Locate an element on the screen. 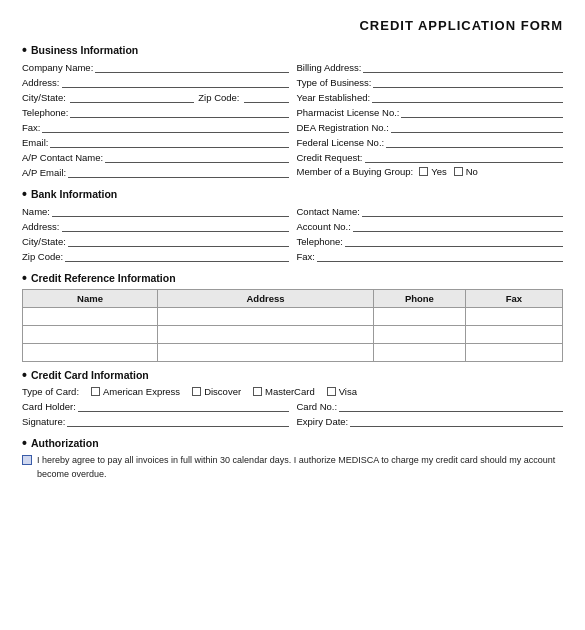 The height and width of the screenshot is (630, 585). type-business-input is located at coordinates (468, 82).